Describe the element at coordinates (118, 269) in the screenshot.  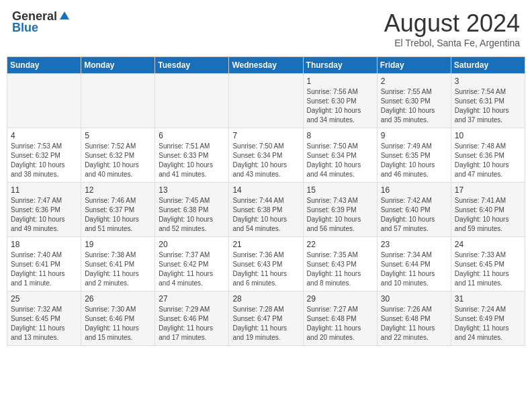
I see `day-content: Sunrise: 7:38 AM Sunset: 6:41 PM Dayligh…` at that location.